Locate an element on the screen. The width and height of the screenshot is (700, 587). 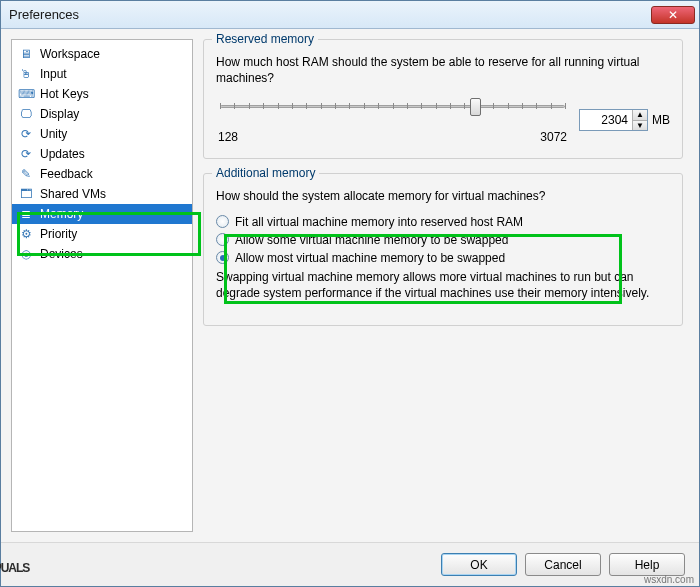
slider-min-label: 128 is located at coordinates (228, 137).